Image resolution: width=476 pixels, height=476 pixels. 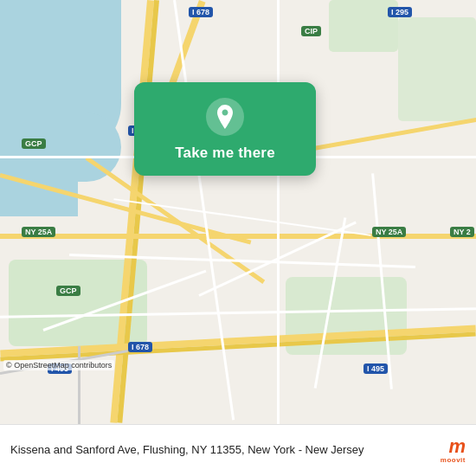 I want to click on road-label-gcp-bot: GCP, so click(x=68, y=291).